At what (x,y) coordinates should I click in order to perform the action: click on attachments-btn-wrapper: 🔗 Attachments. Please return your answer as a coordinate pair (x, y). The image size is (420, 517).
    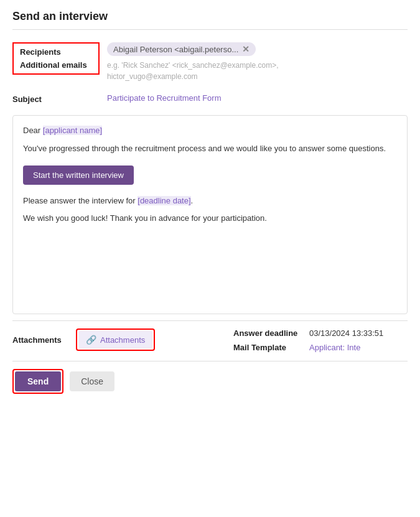
    Looking at the image, I should click on (116, 340).